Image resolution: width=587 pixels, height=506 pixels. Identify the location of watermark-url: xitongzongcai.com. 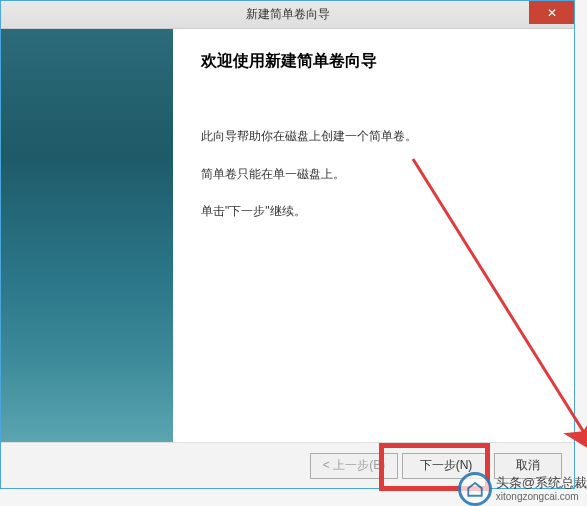
(542, 497).